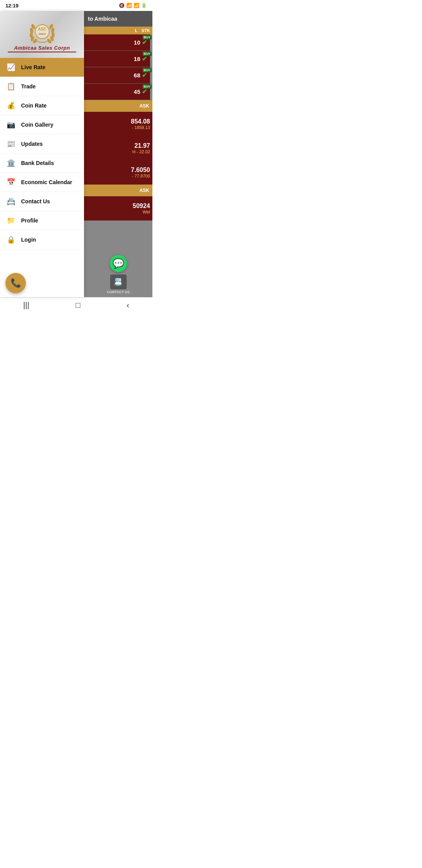  I want to click on sidebar-item-economic-calendar: 📅 Economic Calendar, so click(42, 182).